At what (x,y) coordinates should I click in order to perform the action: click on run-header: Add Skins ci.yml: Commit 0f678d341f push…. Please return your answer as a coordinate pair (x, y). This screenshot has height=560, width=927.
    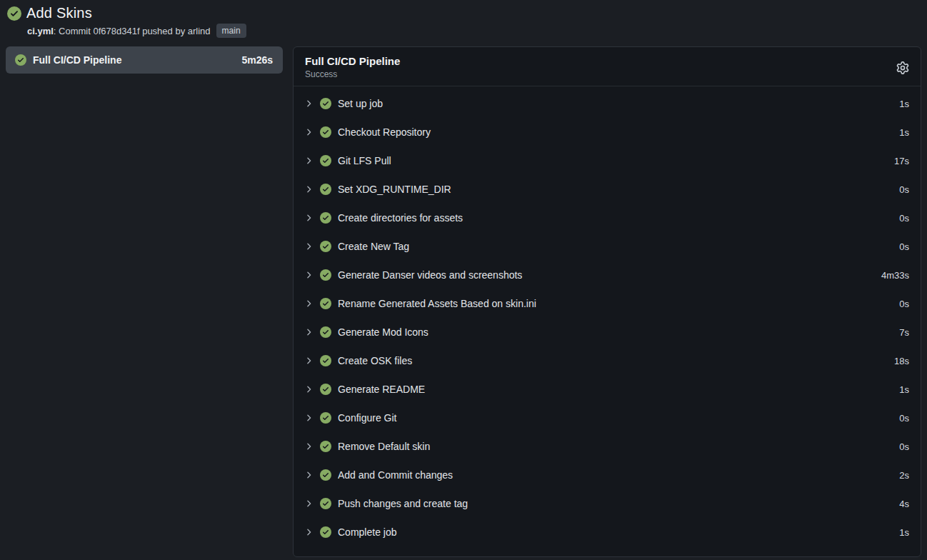
    Looking at the image, I should click on (464, 21).